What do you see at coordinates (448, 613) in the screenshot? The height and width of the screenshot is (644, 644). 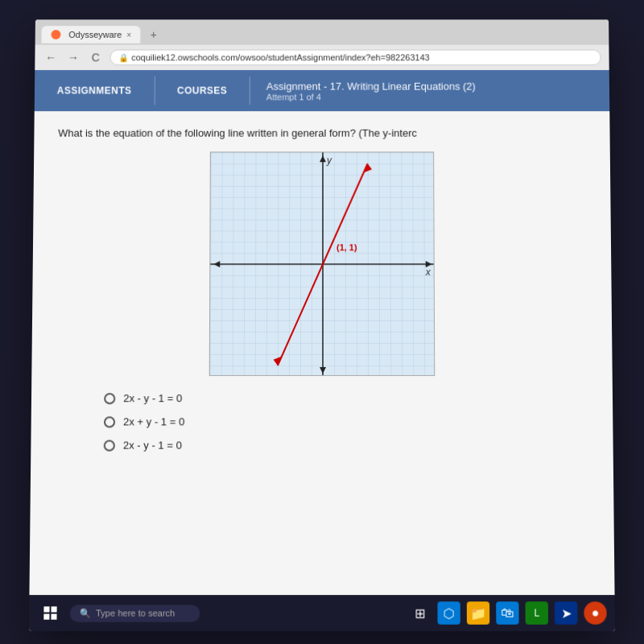 I see `edge-icon: ⬡` at bounding box center [448, 613].